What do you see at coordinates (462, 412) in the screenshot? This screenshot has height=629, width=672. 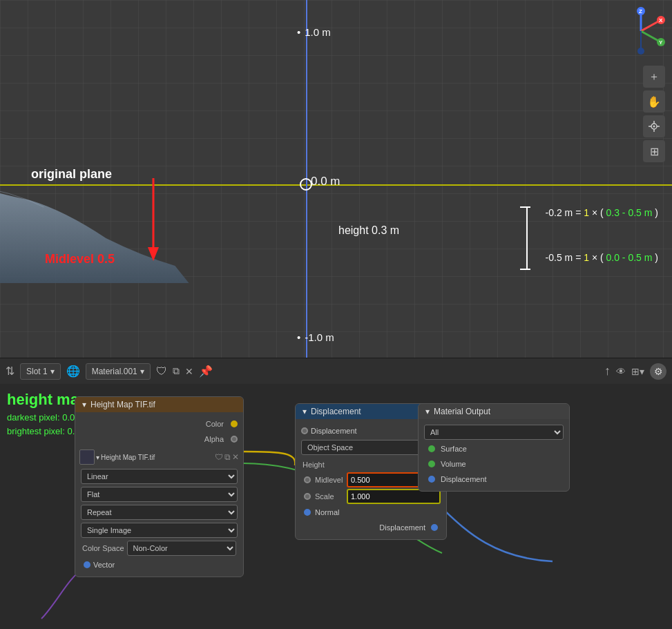 I see `mat-out-title-text: Material Output` at bounding box center [462, 412].